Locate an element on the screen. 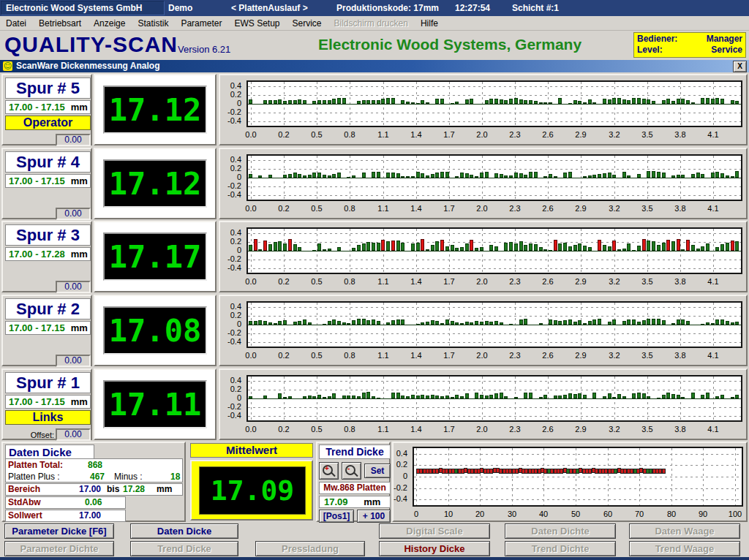 This screenshot has width=749, height=560. plus-100-button: + 100 is located at coordinates (374, 516).